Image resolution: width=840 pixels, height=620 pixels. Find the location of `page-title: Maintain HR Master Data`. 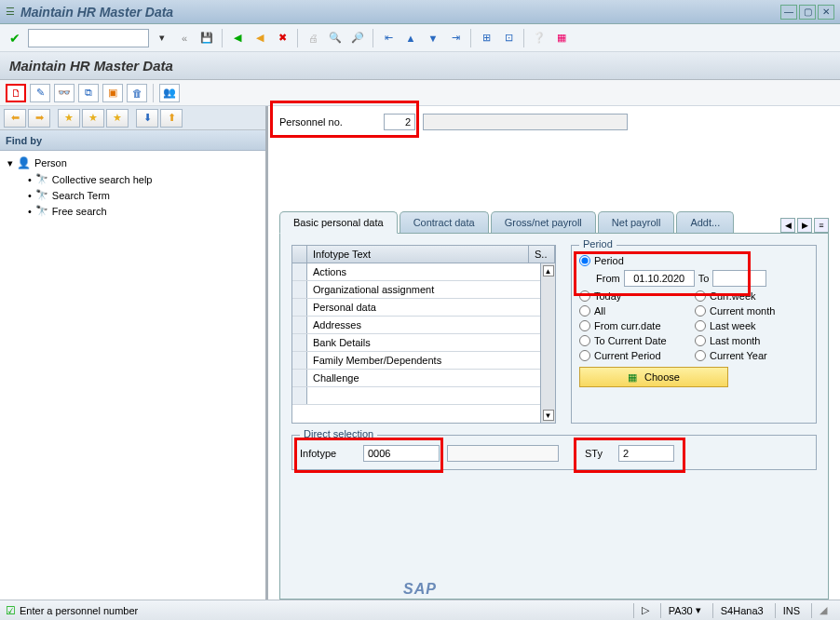

page-title: Maintain HR Master Data is located at coordinates (91, 65).